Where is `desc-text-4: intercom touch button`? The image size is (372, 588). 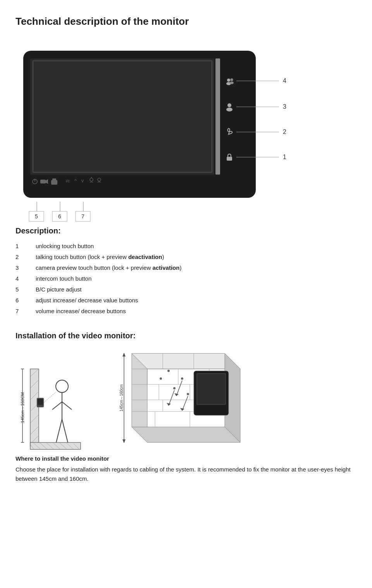
desc-text-4: intercom touch button is located at coordinates (196, 279).